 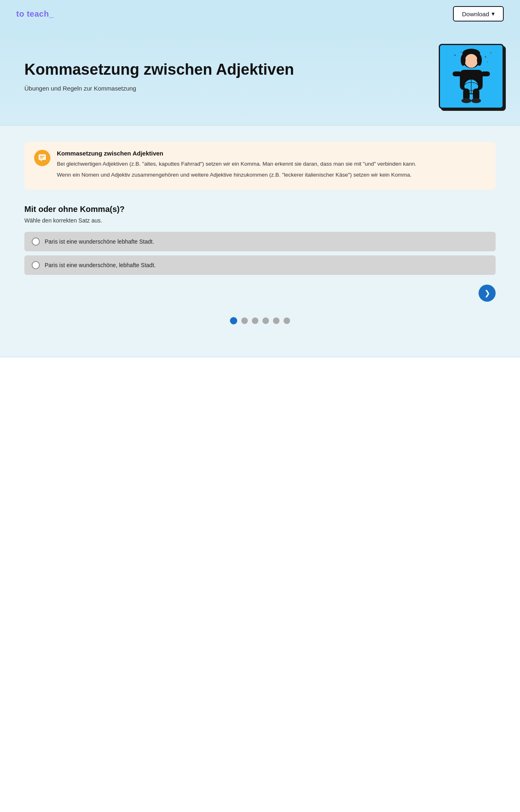 What do you see at coordinates (42, 158) in the screenshot?
I see `info-icon` at bounding box center [42, 158].